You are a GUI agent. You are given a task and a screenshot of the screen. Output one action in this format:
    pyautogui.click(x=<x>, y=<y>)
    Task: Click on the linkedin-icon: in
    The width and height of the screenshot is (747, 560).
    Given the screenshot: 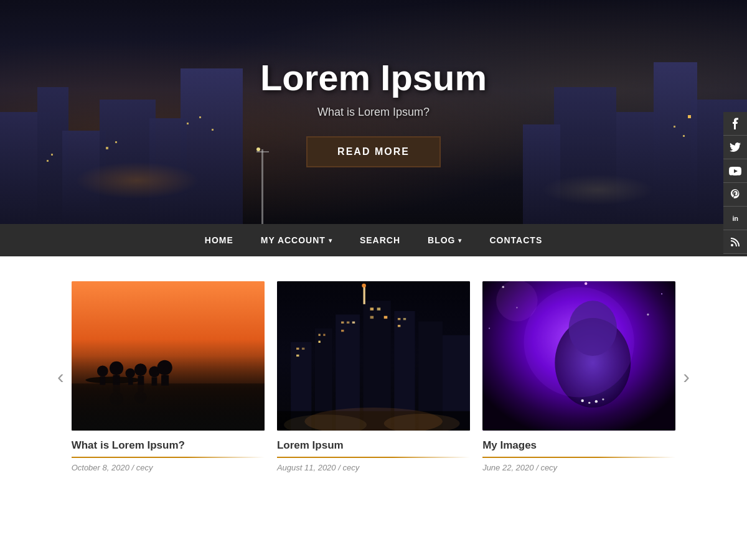 What is the action you would take?
    pyautogui.click(x=735, y=218)
    